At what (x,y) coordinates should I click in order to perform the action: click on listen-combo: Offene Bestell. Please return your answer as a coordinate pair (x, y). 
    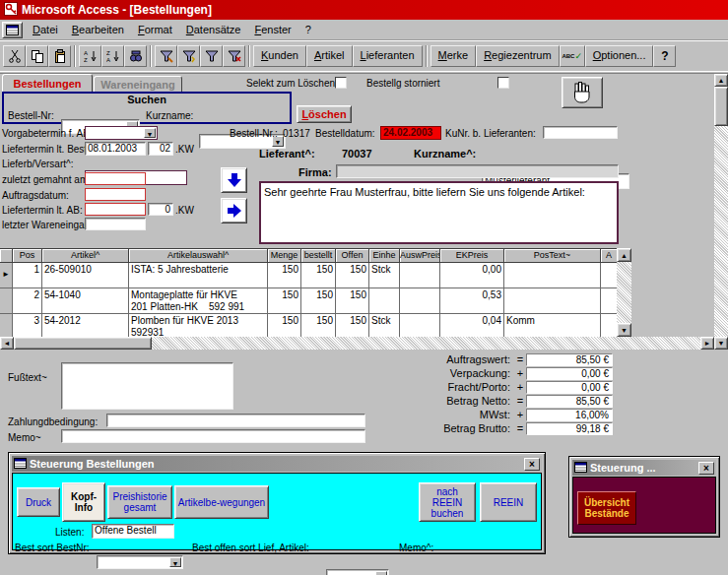
    Looking at the image, I should click on (133, 532).